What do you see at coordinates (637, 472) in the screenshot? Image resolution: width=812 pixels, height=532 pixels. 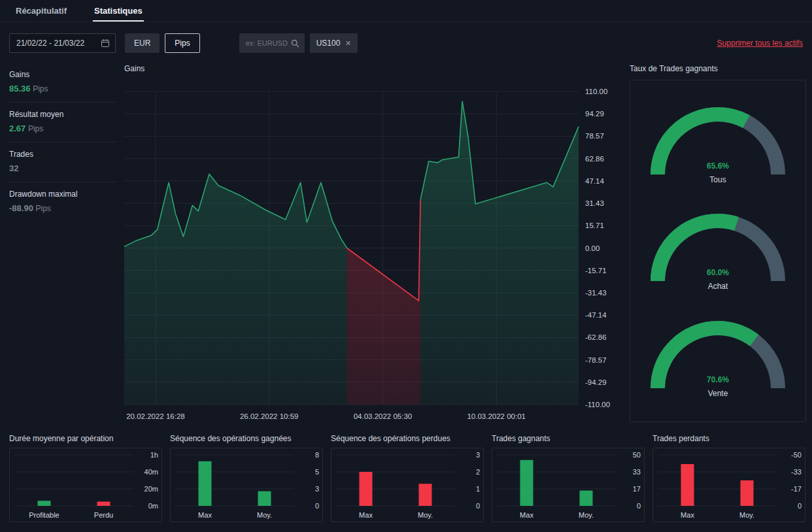 I see `y-tick-label: 33` at bounding box center [637, 472].